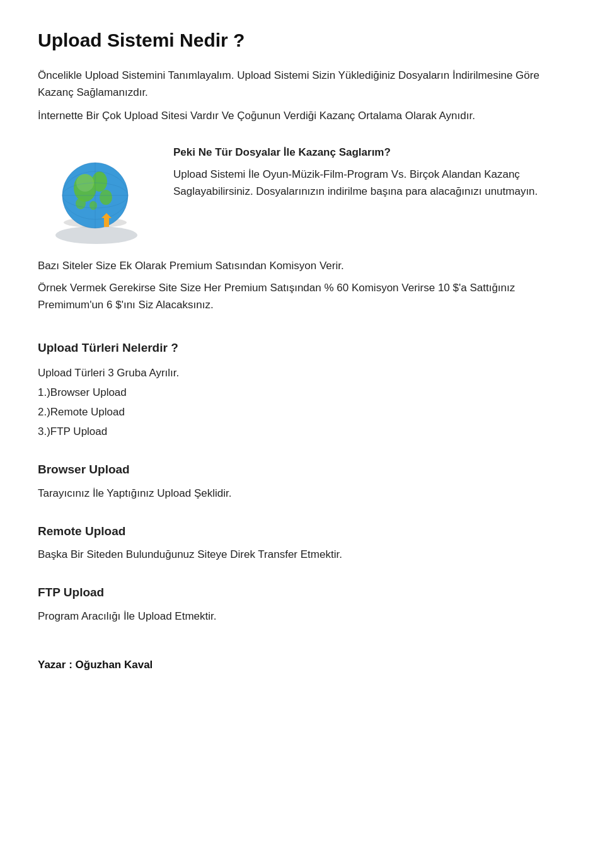 This screenshot has height=868, width=605. What do you see at coordinates (371, 183) in the screenshot?
I see `peki-p1: Upload Sistemi İle Oyun-Müzik-Film-Progr…` at bounding box center [371, 183].